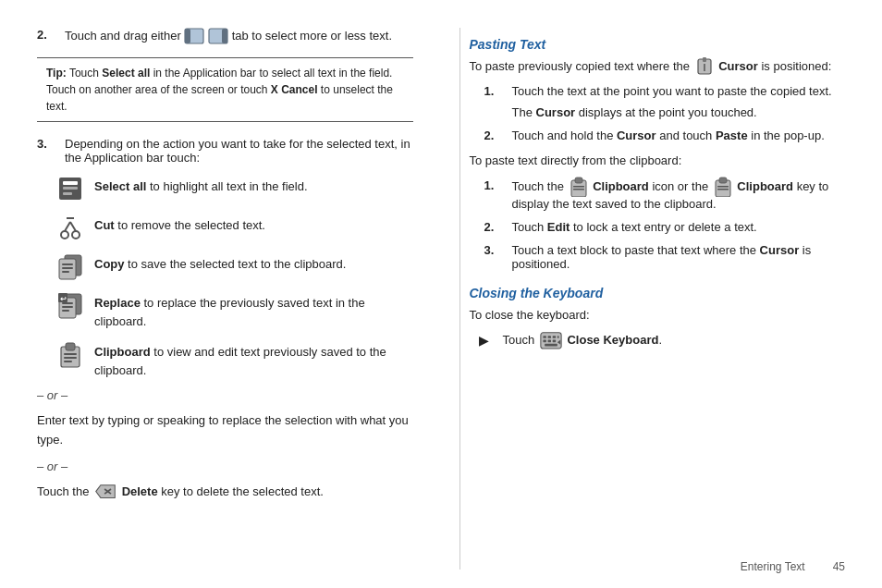 The height and width of the screenshot is (588, 882). Describe the element at coordinates (226, 396) in the screenshot. I see `or-line-1: – or –` at that location.